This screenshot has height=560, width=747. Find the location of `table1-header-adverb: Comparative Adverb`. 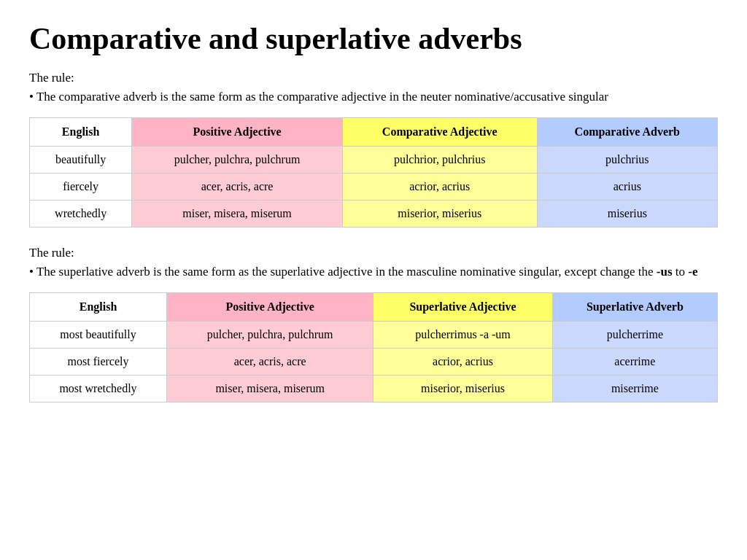

table1-header-adverb: Comparative Adverb is located at coordinates (627, 133).